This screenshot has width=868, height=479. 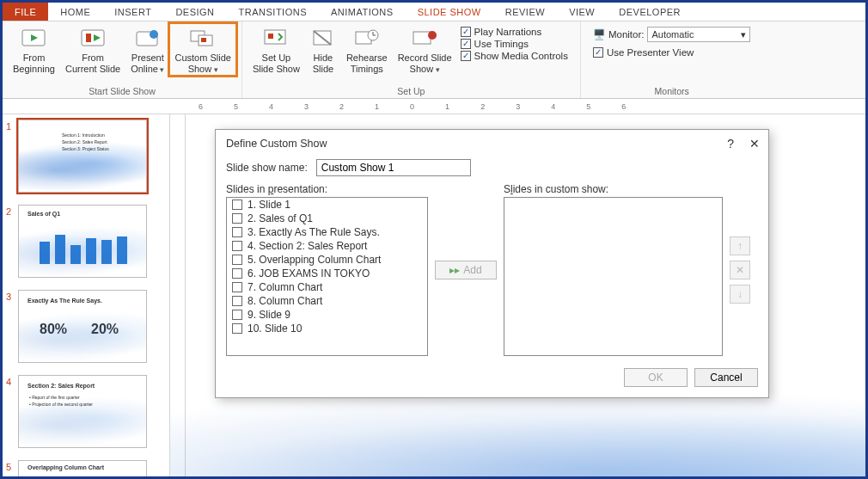 What do you see at coordinates (266, 168) in the screenshot?
I see `slide-show-name-label: Slide show name:` at bounding box center [266, 168].